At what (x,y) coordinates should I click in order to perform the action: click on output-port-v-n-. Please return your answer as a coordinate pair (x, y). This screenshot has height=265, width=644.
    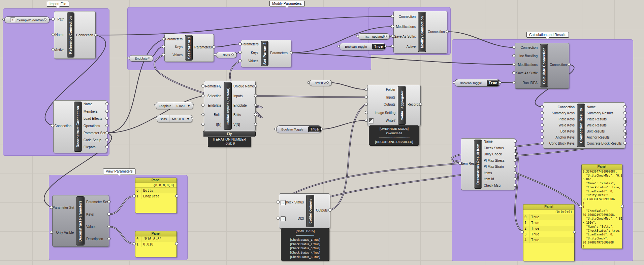
    Looking at the image, I should click on (255, 124).